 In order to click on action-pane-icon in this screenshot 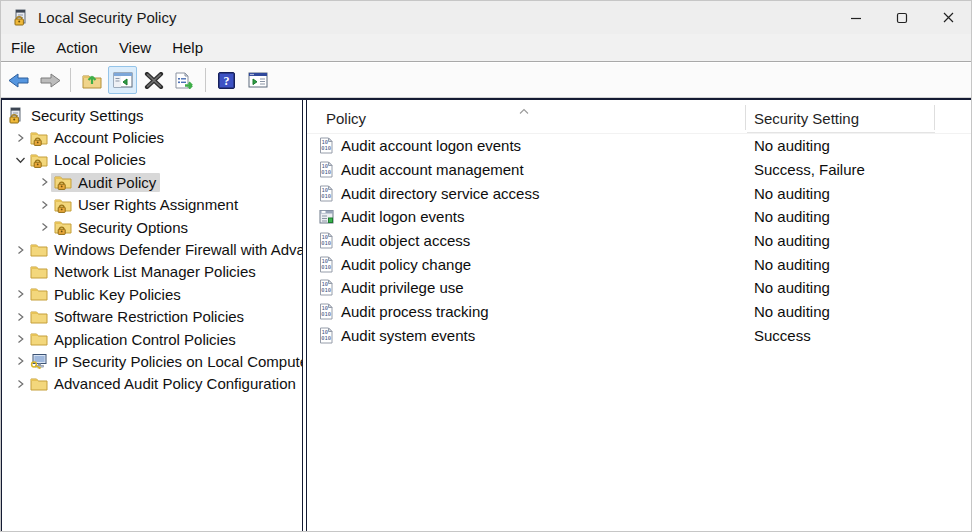, I will do `click(258, 80)`.